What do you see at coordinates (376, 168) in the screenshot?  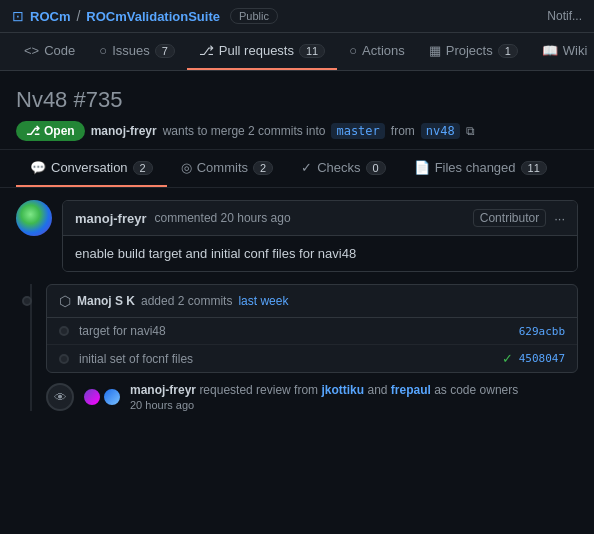 I see `checks-badge: 0` at bounding box center [376, 168].